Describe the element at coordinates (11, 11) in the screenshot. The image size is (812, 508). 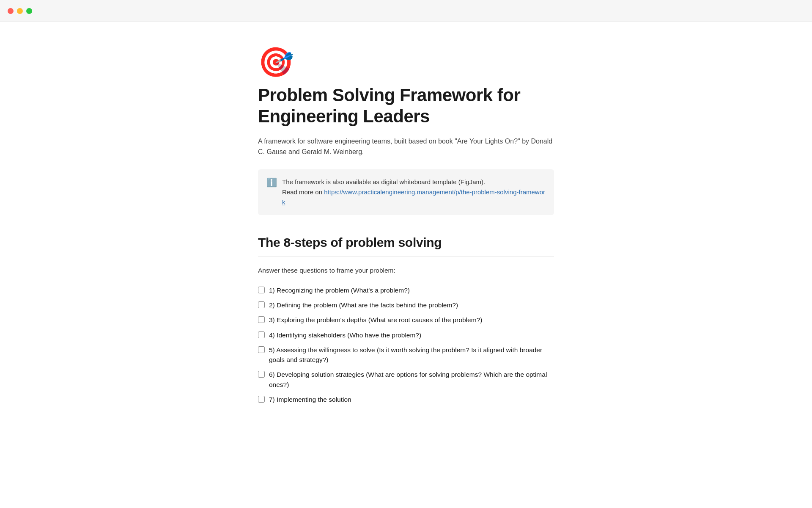
I see `close-button` at that location.